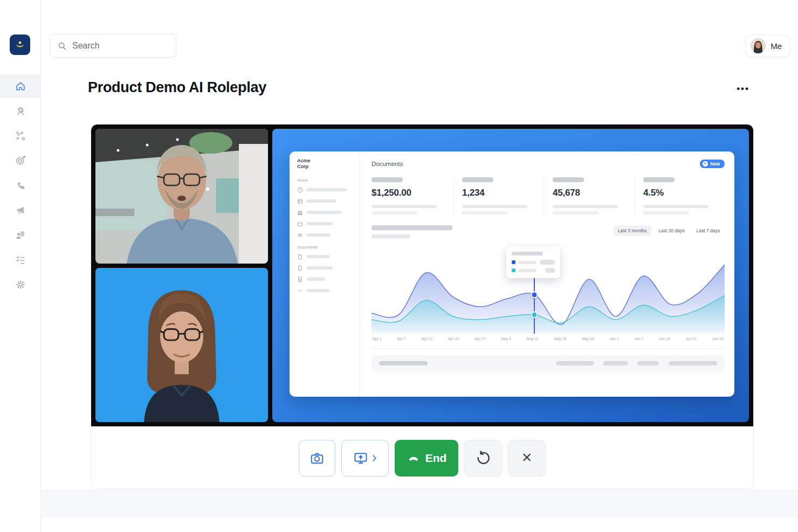 Image resolution: width=798 pixels, height=532 pixels. Describe the element at coordinates (20, 260) in the screenshot. I see `sidebar-item-tasks` at that location.